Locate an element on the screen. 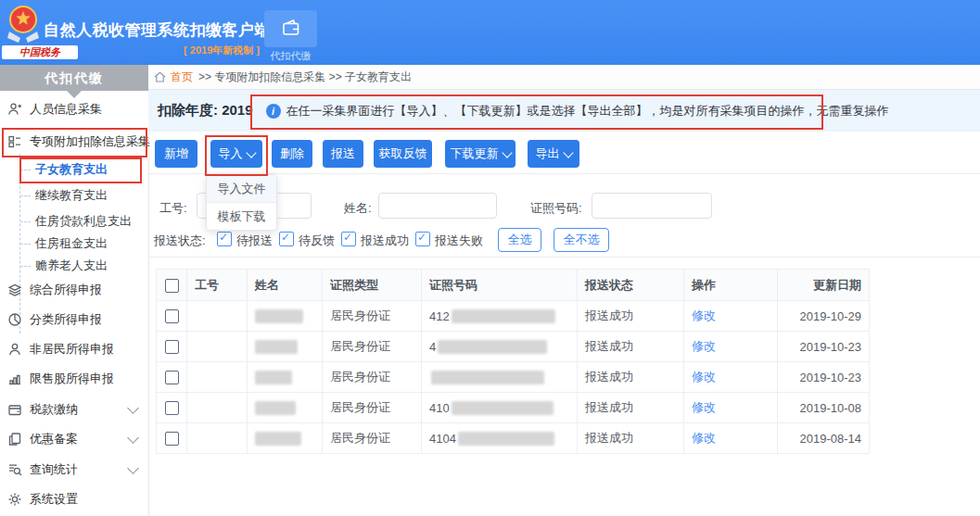 Image resolution: width=980 pixels, height=516 pixels. sidebar-subitem-label: 赡养老人支出 is located at coordinates (71, 266).